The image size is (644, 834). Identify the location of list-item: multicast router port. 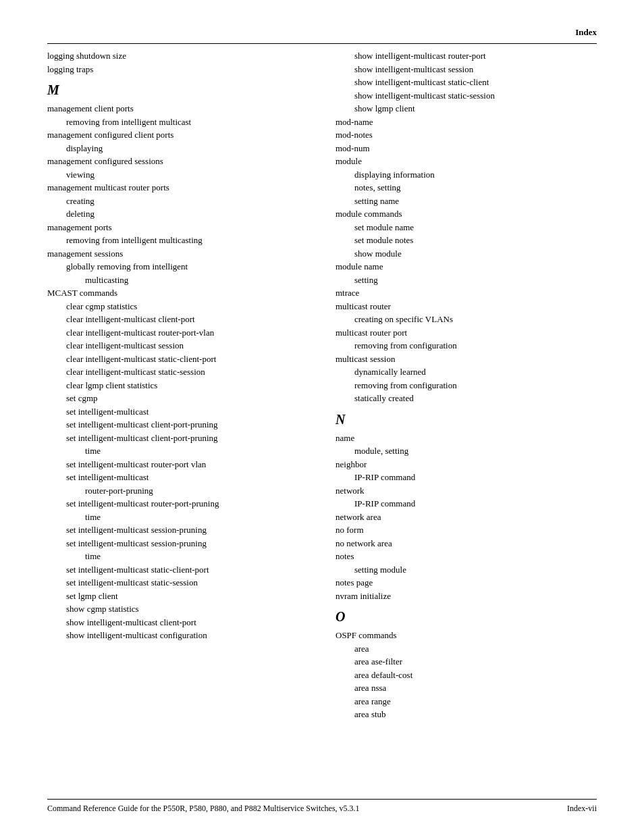
(466, 333).